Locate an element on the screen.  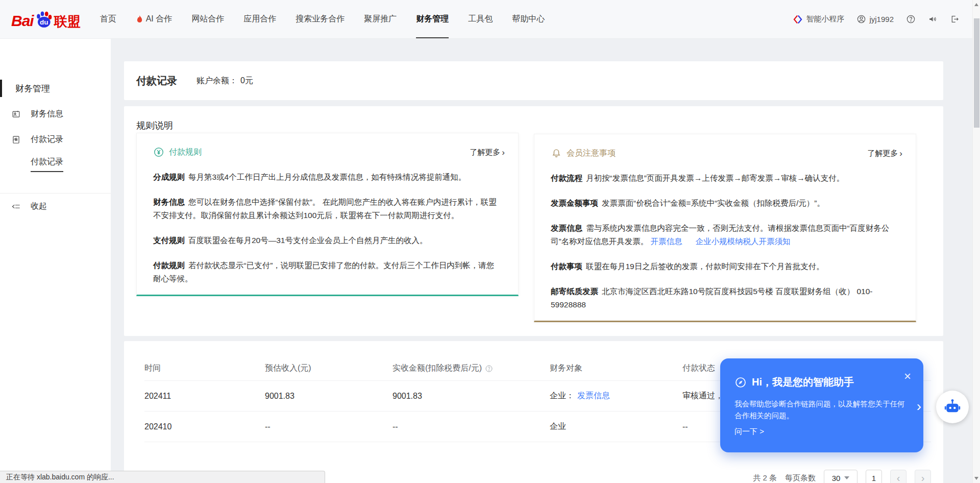
payment-summary-card: 付款记录 账户余额：0元 is located at coordinates (534, 81).